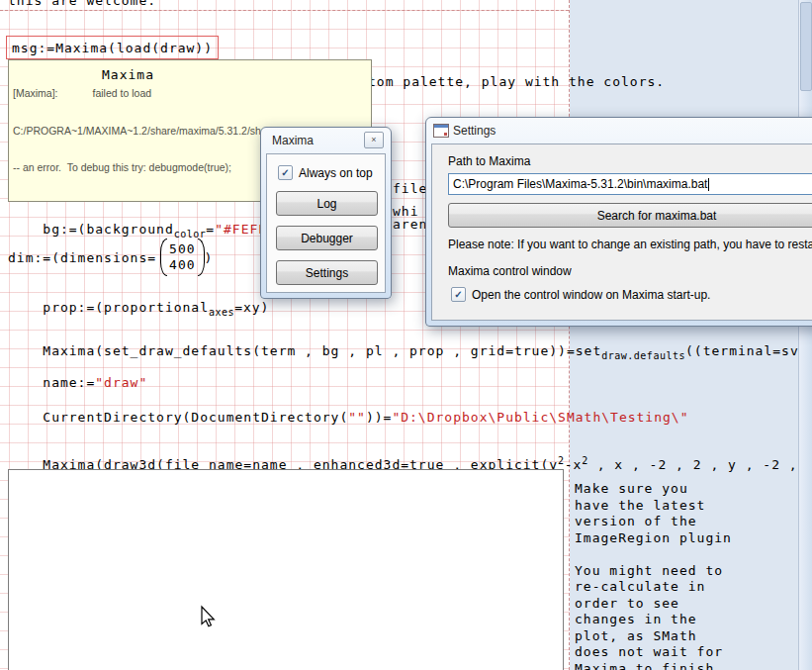 Image resolution: width=812 pixels, height=670 pixels. What do you see at coordinates (805, 335) in the screenshot?
I see `vertical-scrollbar` at bounding box center [805, 335].